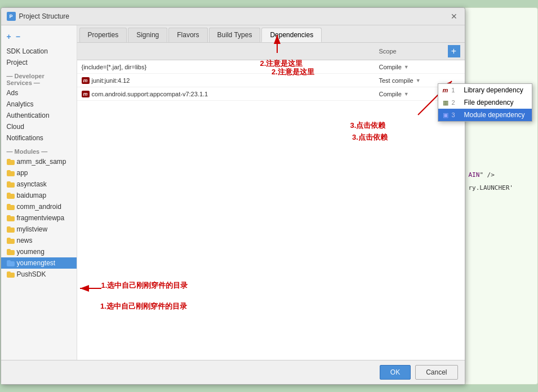 This screenshot has height=392, width=538. I want to click on dialog-icon: P, so click(11, 16).